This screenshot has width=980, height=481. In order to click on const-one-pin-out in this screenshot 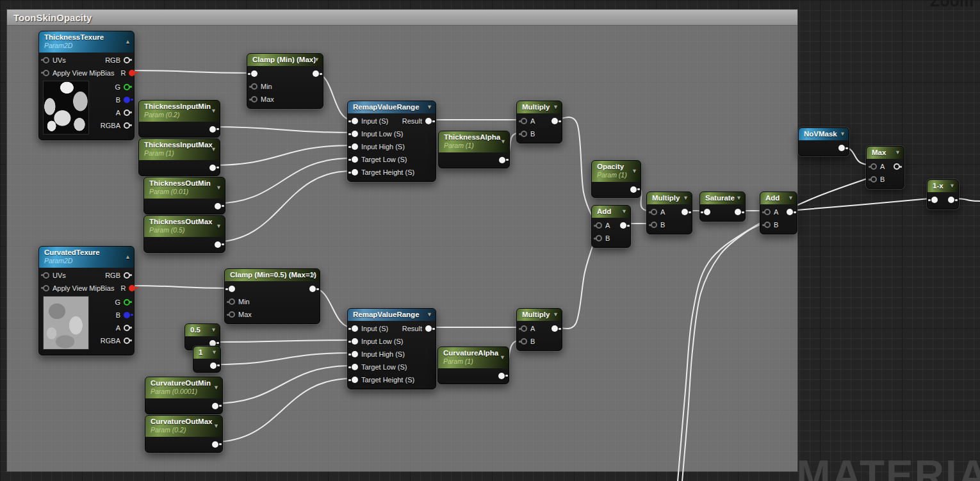, I will do `click(213, 366)`.